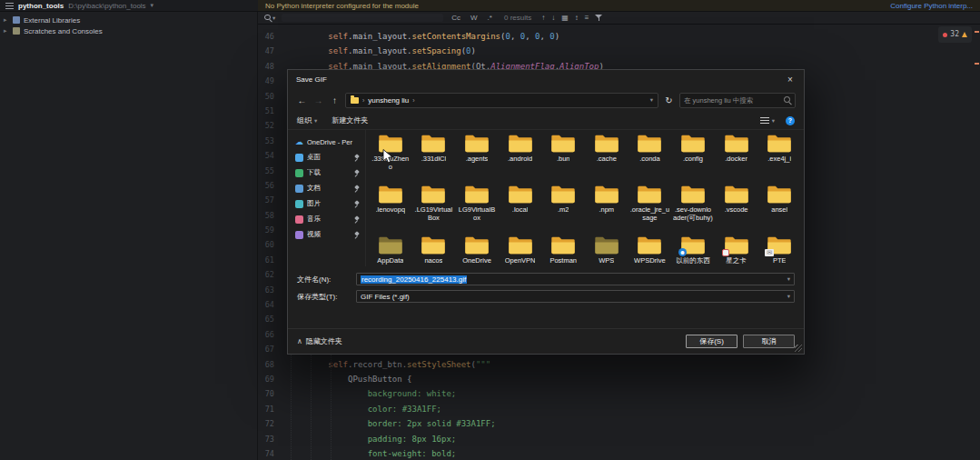 Image resolution: width=980 pixels, height=460 pixels. What do you see at coordinates (577, 18) in the screenshot?
I see `search-in-selection-button: ↕` at bounding box center [577, 18].